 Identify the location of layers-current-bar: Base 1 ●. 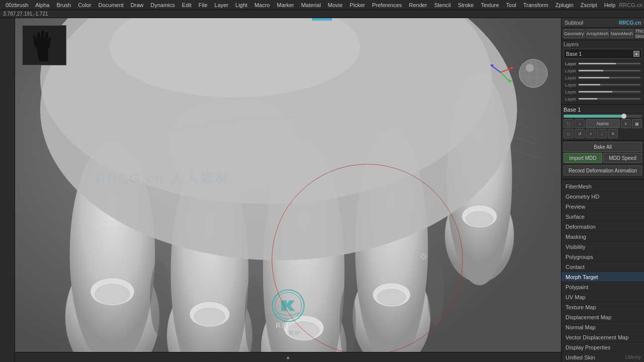
(603, 54).